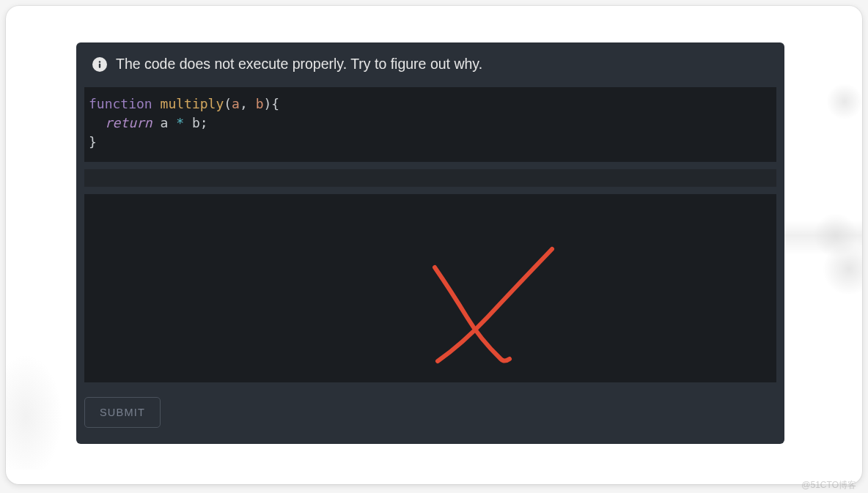 This screenshot has height=493, width=868. What do you see at coordinates (430, 63) in the screenshot?
I see `instruction-bar: The code does not execute properly. Try …` at bounding box center [430, 63].